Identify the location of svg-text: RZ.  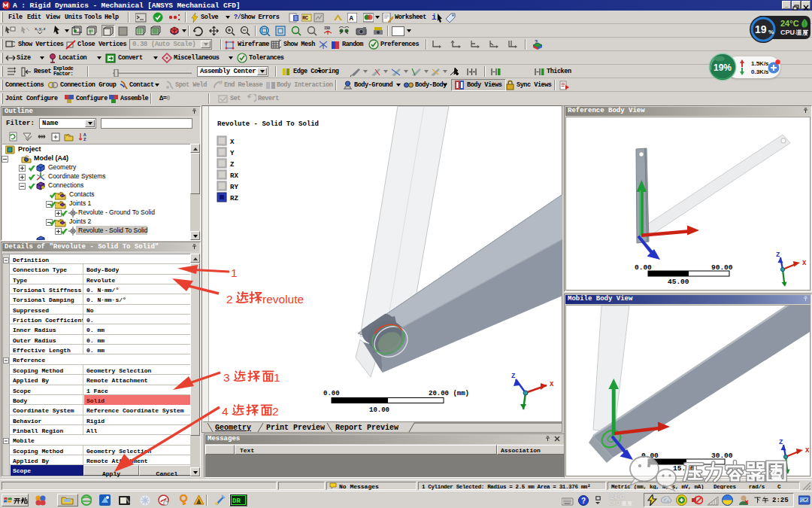
(235, 199).